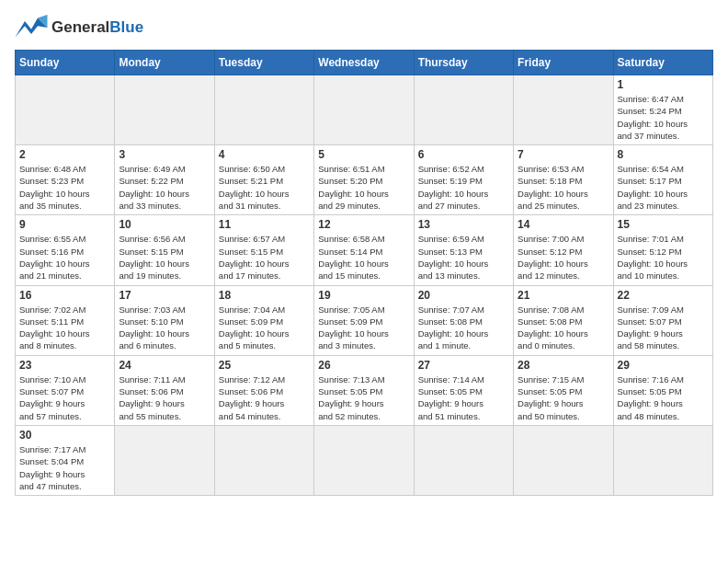 The width and height of the screenshot is (728, 563). What do you see at coordinates (364, 63) in the screenshot?
I see `weekday-row: SundayMondayTuesdayWednesdayThursdayFrid…` at bounding box center [364, 63].